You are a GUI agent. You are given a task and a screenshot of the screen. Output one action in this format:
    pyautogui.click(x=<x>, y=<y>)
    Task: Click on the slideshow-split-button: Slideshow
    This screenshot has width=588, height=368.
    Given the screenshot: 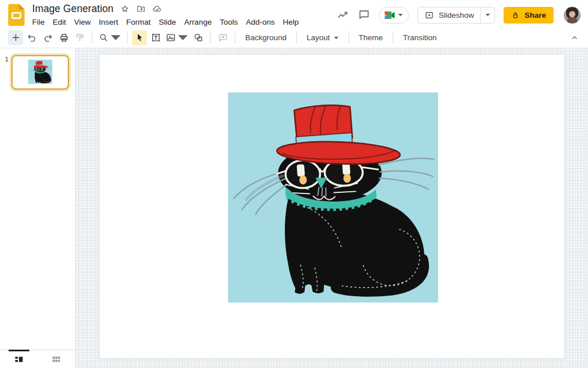 What is the action you would take?
    pyautogui.click(x=457, y=15)
    